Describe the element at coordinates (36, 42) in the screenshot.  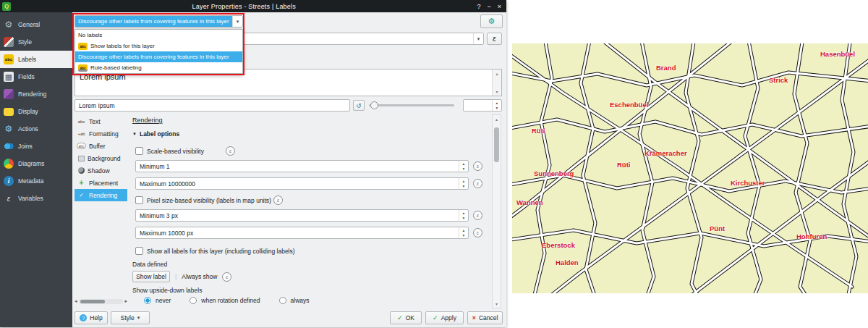
I see `sidebar-item-style: Style` at that location.